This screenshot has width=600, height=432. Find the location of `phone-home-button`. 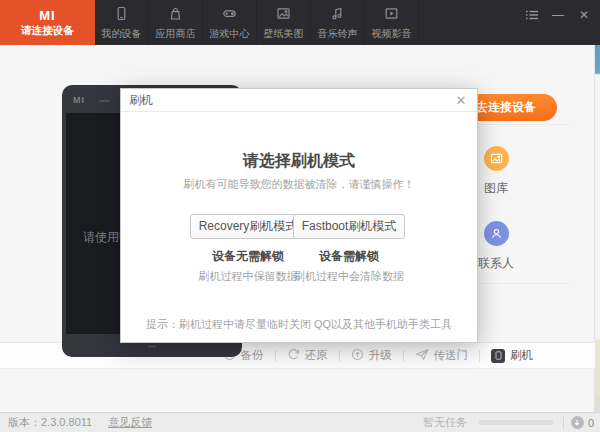

phone-home-button is located at coordinates (152, 346).